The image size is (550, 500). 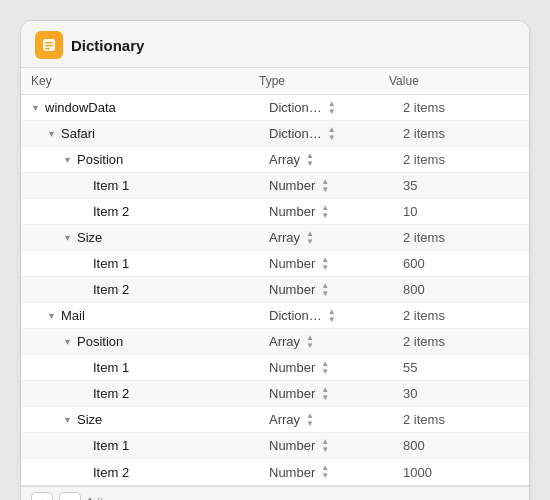 I want to click on value-cell: 800, so click(x=464, y=290).